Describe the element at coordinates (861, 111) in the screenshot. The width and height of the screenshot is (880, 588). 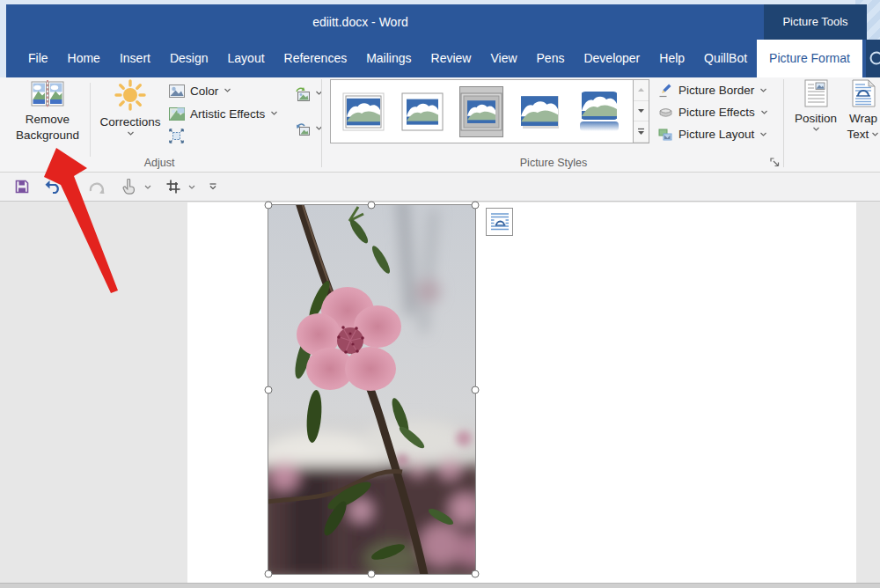
I see `wrap-text-button: Wrap Text` at that location.